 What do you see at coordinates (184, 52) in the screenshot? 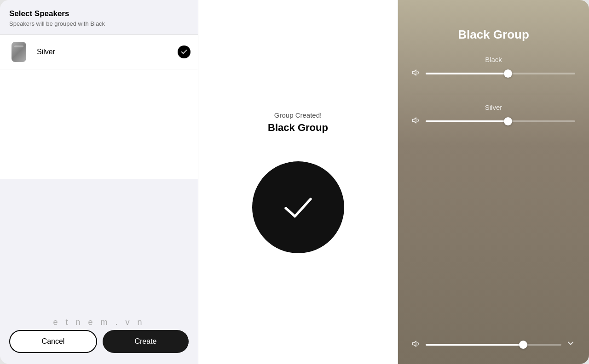
I see `selected-check-silver` at bounding box center [184, 52].